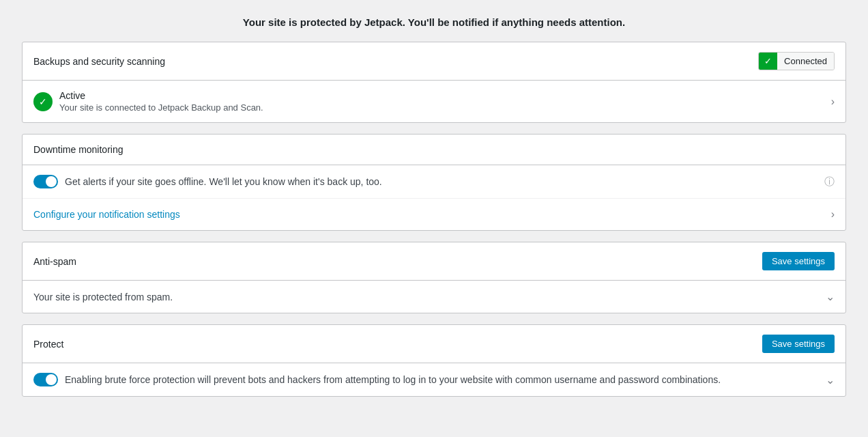  Describe the element at coordinates (768, 61) in the screenshot. I see `connected-badge-check: ✓` at that location.